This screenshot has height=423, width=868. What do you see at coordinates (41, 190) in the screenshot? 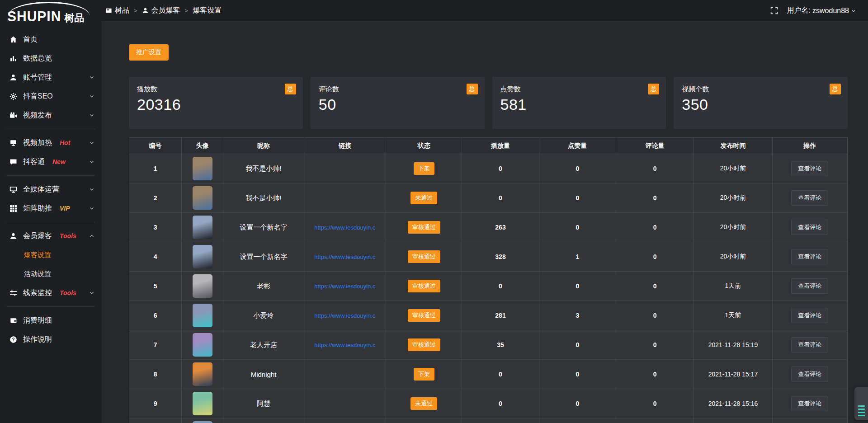
I see `sidebar-item-label: 全媒体运营` at bounding box center [41, 190].